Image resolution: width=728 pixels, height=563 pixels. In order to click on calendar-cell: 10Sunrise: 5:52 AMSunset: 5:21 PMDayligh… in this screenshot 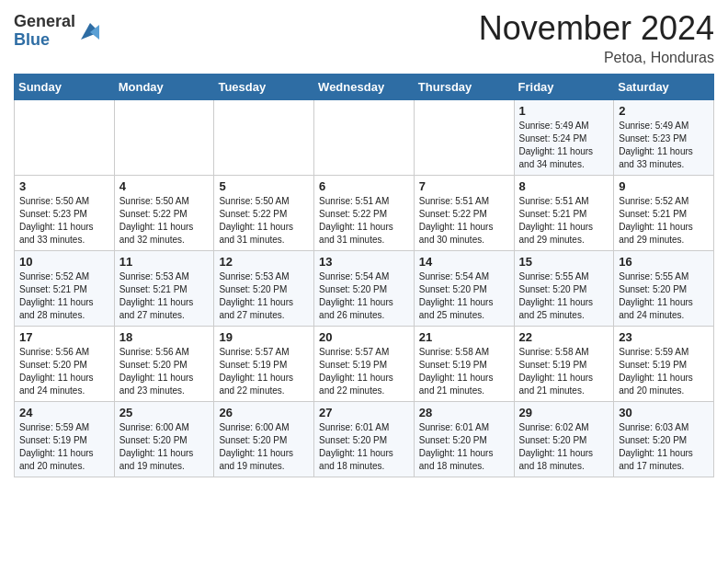, I will do `click(64, 289)`.